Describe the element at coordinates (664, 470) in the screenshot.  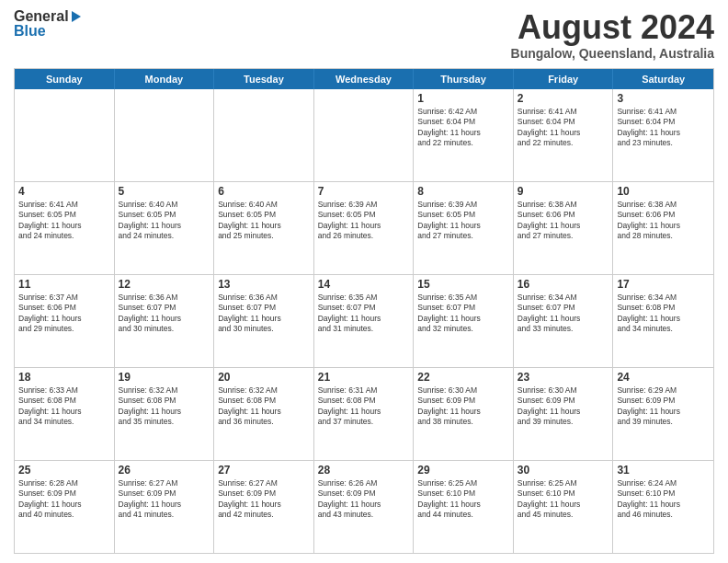
I see `day-number: 31` at that location.